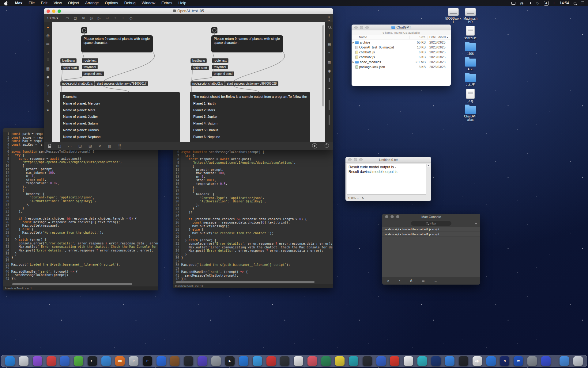 The image size is (588, 368). What do you see at coordinates (253, 240) in the screenshot?
I see `code-line: 31 } catch (error) {` at bounding box center [253, 240].